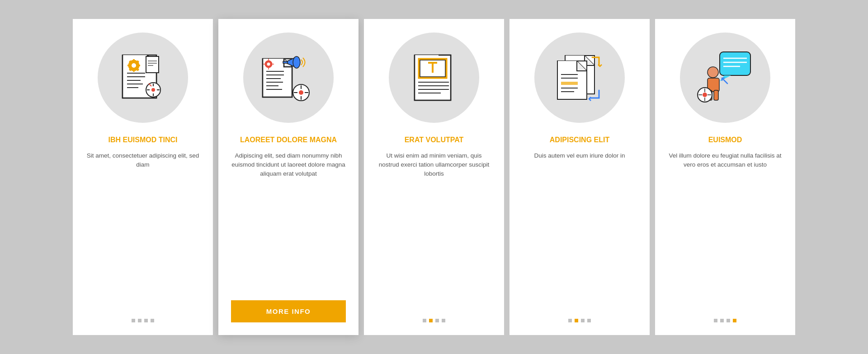 This screenshot has height=354, width=868. Describe the element at coordinates (580, 78) in the screenshot. I see `papers-arrows-icon` at that location.